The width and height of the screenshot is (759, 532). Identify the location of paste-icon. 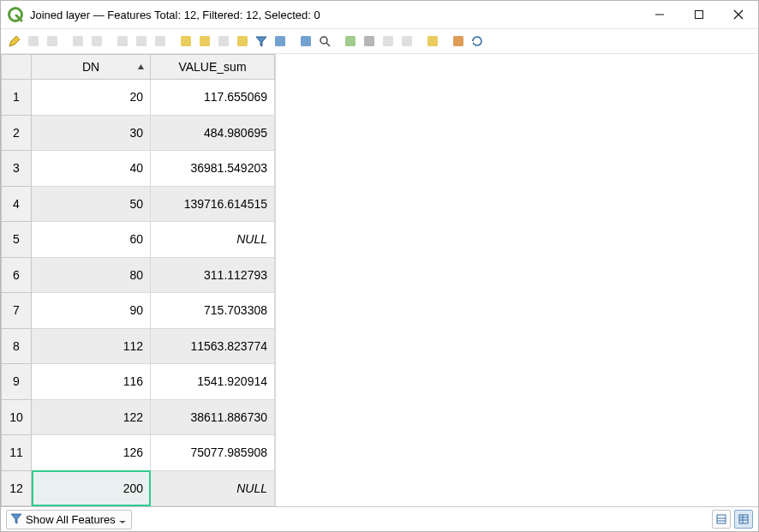
(160, 41).